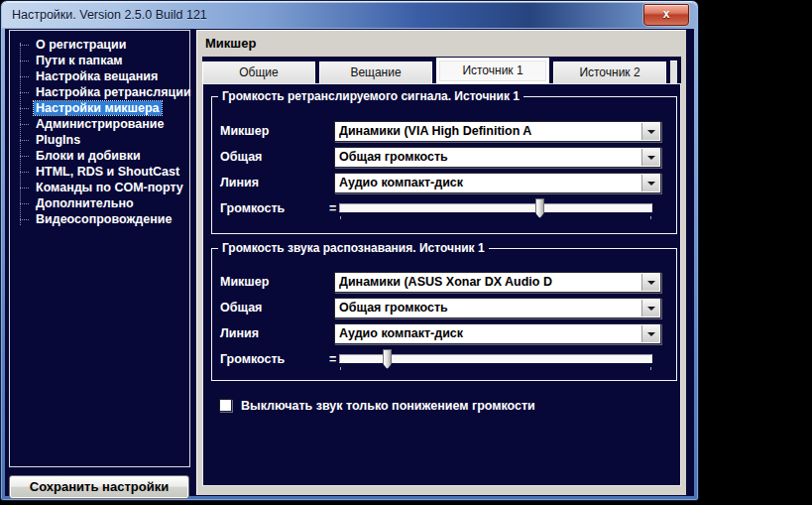 Image resolution: width=812 pixels, height=505 pixels. Describe the element at coordinates (99, 140) in the screenshot. I see `sidebar-item-6: PlugIns` at that location.